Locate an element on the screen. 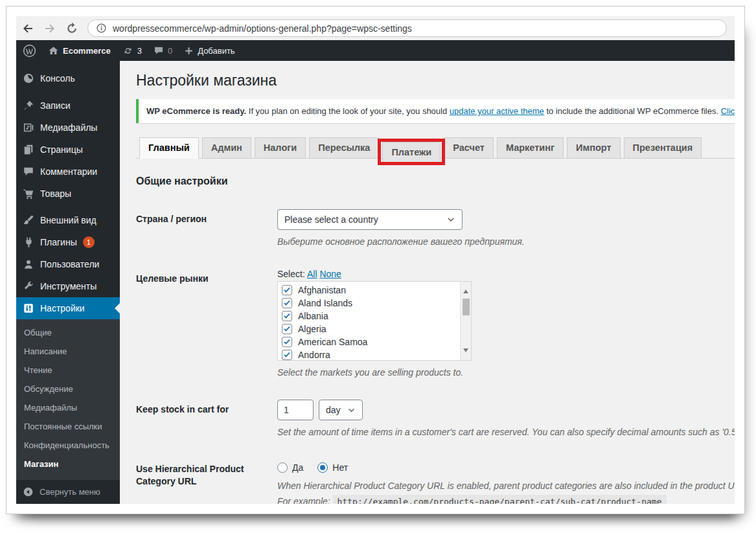 Image resolution: width=756 pixels, height=533 pixels. settings-submenu: Общие Написание Чтение Обсуждение Медиаф… is located at coordinates (68, 400).